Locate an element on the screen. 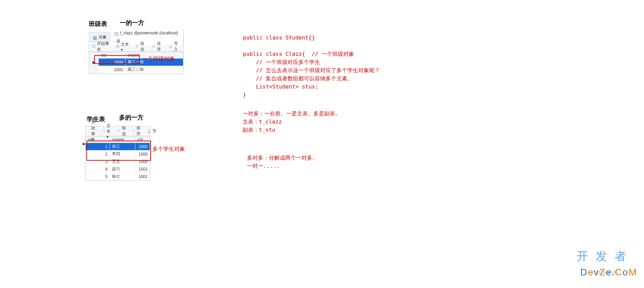 This screenshot has height=288, width=644. table-row: 1001 高三二班 is located at coordinates (136, 70).